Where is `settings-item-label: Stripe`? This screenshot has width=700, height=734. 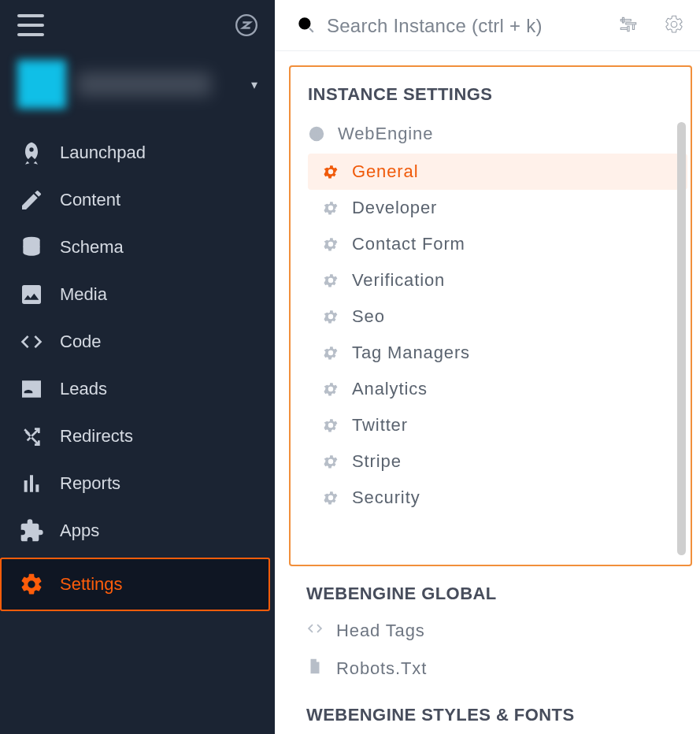 settings-item-label: Stripe is located at coordinates (376, 462).